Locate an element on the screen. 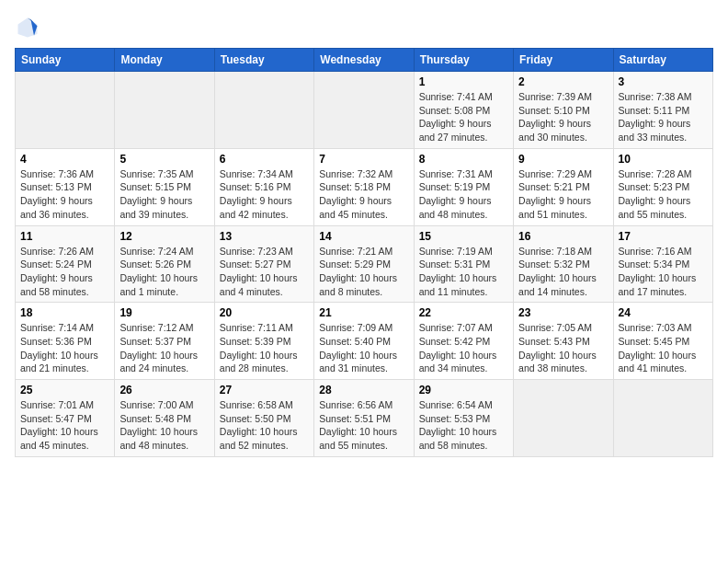 This screenshot has height=563, width=728. day-number: 6 is located at coordinates (265, 159).